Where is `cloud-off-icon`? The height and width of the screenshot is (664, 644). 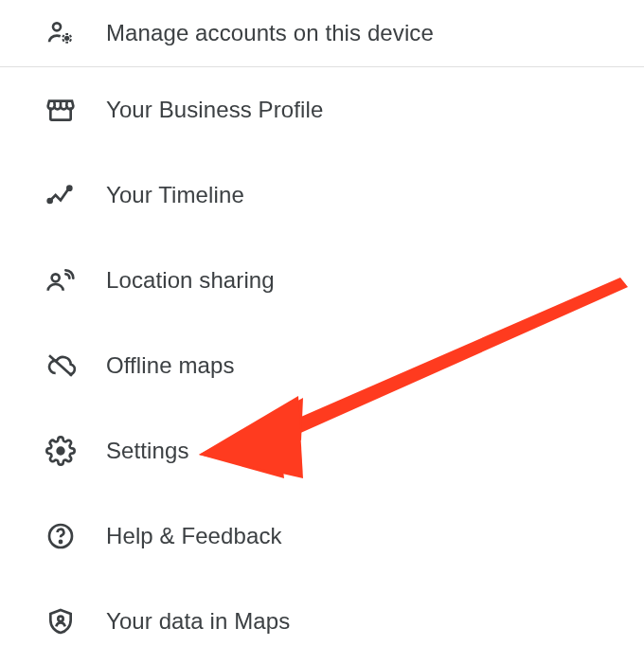 cloud-off-icon is located at coordinates (61, 366).